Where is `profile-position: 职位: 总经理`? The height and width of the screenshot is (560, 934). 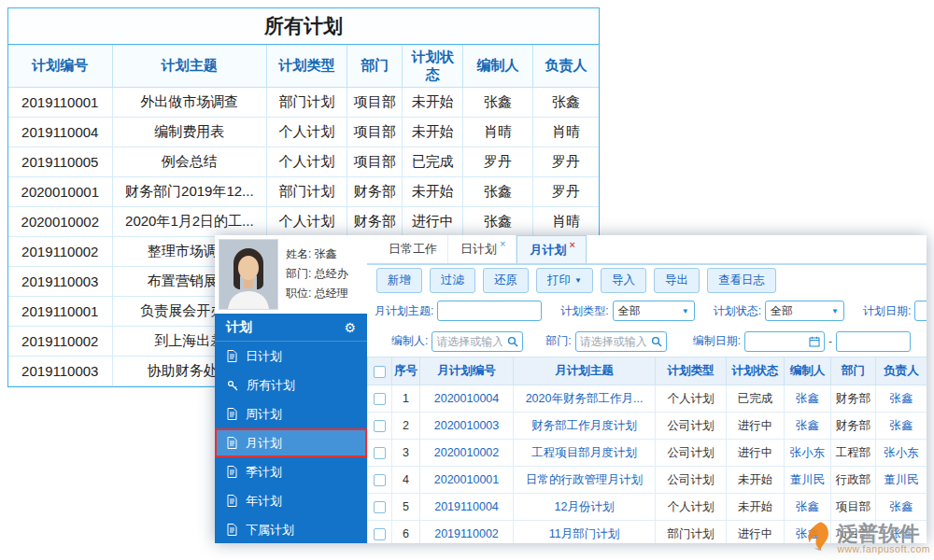 profile-position: 职位: 总经理 is located at coordinates (318, 293).